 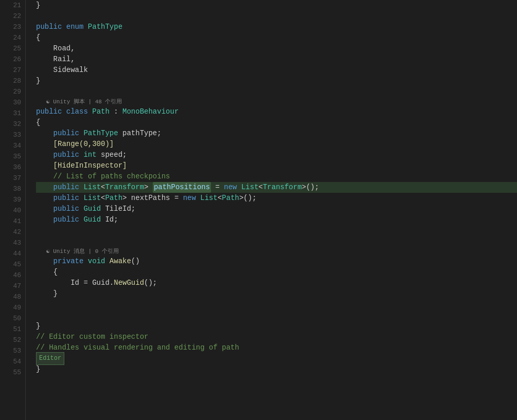 I want to click on code-token: {, so click(x=38, y=38).